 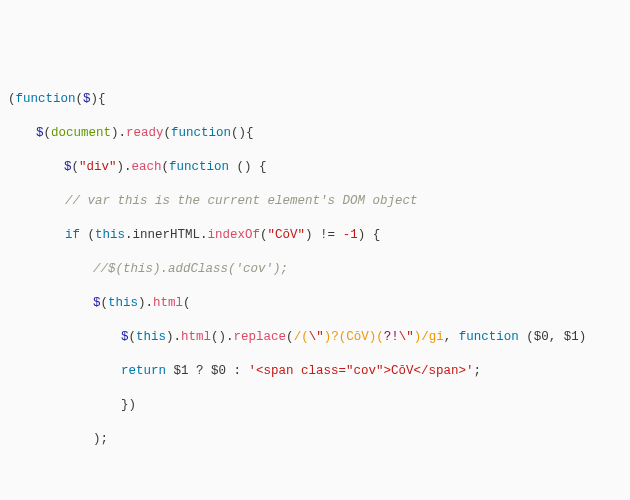 What do you see at coordinates (319, 304) in the screenshot?
I see `code-line: $(this).html(` at bounding box center [319, 304].